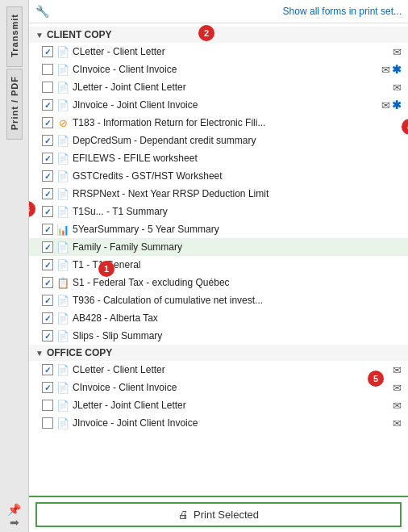 This screenshot has height=532, width=408. Describe the element at coordinates (63, 229) in the screenshot. I see `doc-icon: 📊` at that location.